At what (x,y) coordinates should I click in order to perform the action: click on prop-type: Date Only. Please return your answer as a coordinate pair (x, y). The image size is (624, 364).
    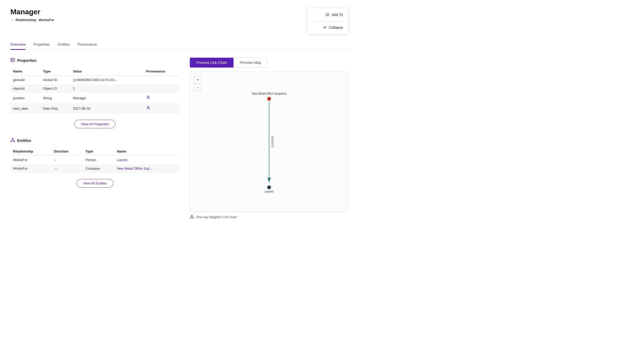
    Looking at the image, I should click on (55, 108).